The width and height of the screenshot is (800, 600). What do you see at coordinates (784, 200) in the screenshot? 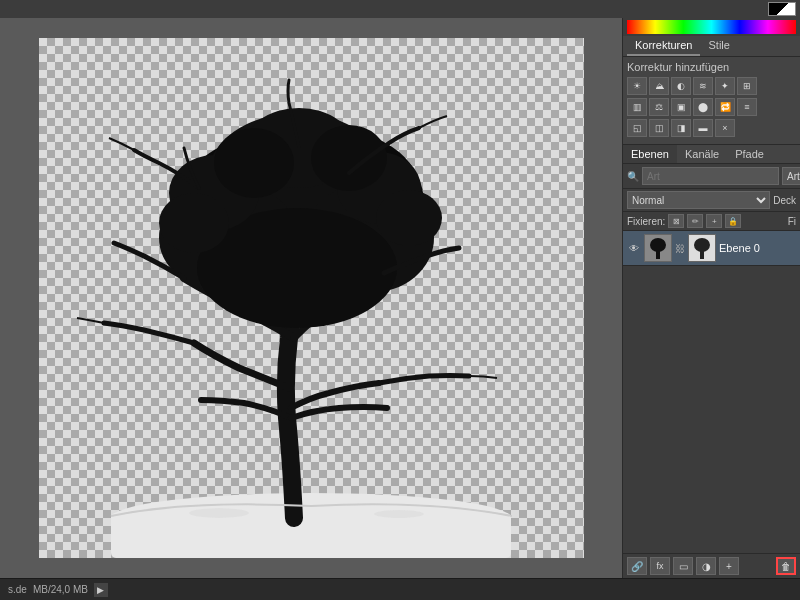
I see `opacity-label: Deck` at bounding box center [784, 200].